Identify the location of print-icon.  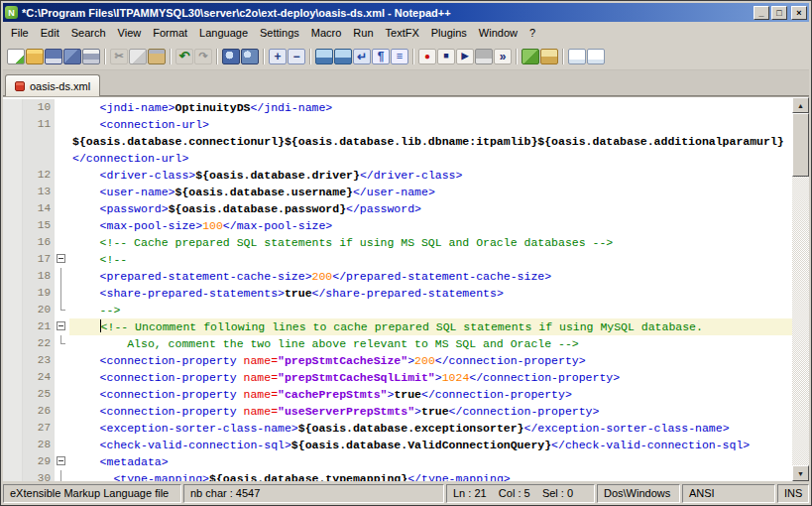
(91, 57).